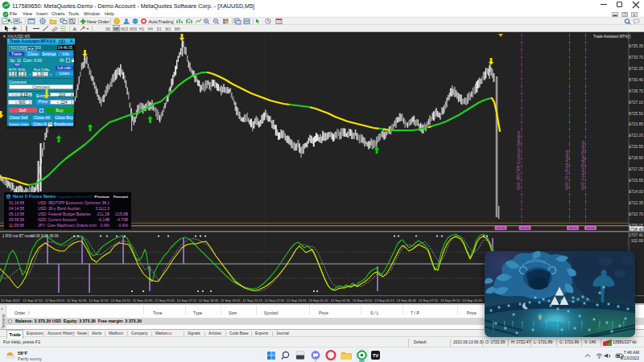 Image resolution: width=644 pixels, height=362 pixels. Describe the element at coordinates (385, 301) in the screenshot. I see `svg-text: 13 Sep 05:15` at that location.